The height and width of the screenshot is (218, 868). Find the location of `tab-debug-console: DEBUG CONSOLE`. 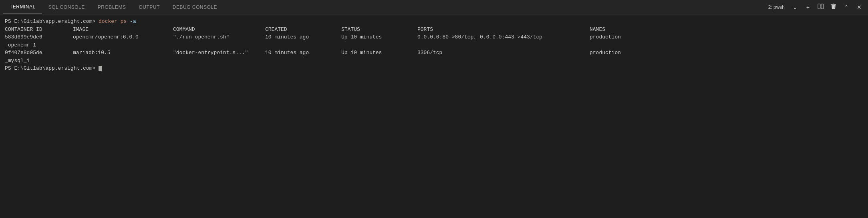

tab-debug-console: DEBUG CONSOLE is located at coordinates (195, 7).